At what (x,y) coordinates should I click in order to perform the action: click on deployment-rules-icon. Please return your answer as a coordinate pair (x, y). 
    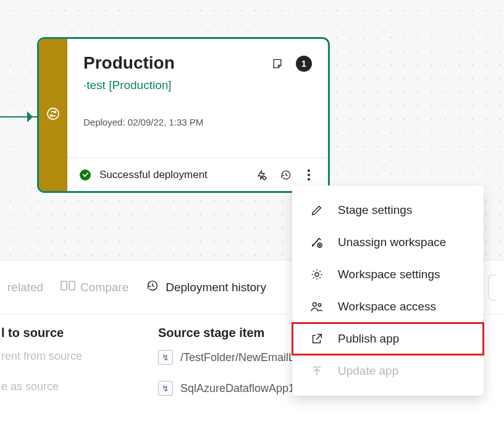
    Looking at the image, I should click on (261, 175).